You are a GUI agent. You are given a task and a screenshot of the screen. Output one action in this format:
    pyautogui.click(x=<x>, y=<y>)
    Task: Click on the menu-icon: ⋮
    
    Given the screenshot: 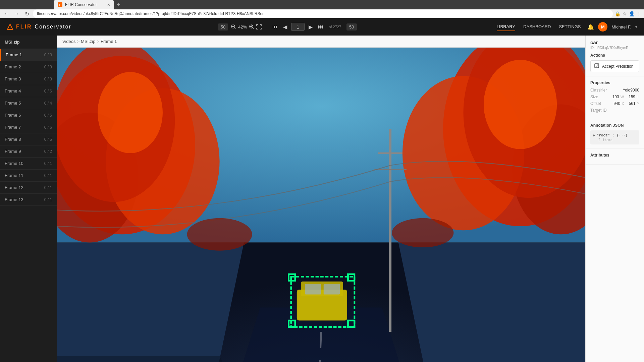 What is the action you would take?
    pyautogui.click(x=639, y=14)
    